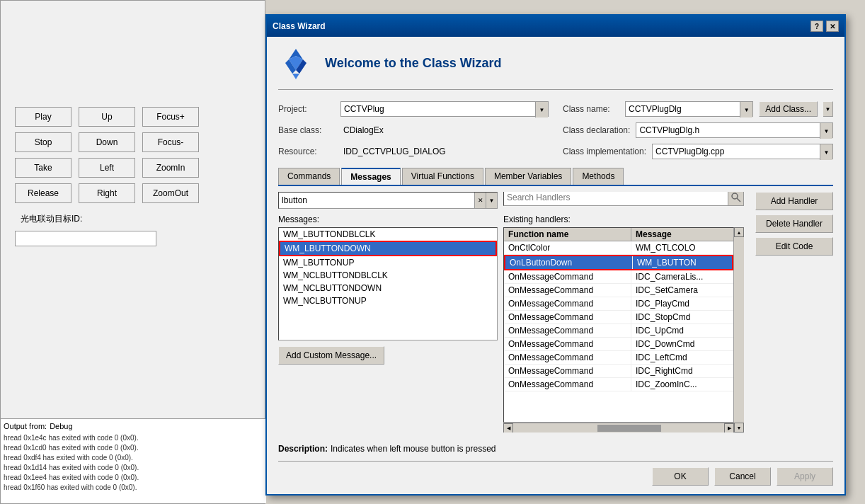 This screenshot has width=865, height=504. I want to click on close-button: ✕, so click(832, 26).